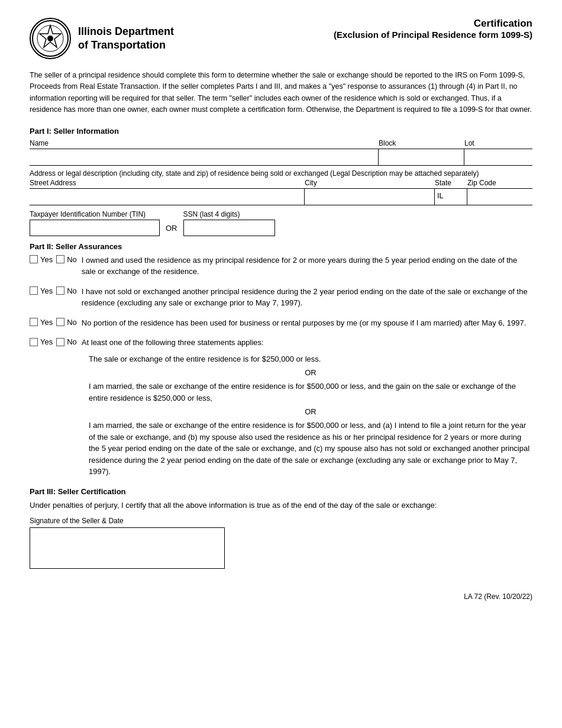 The width and height of the screenshot is (562, 728). Describe the element at coordinates (311, 359) in the screenshot. I see `statement-1: The sale or exchange of the entire resid…` at that location.